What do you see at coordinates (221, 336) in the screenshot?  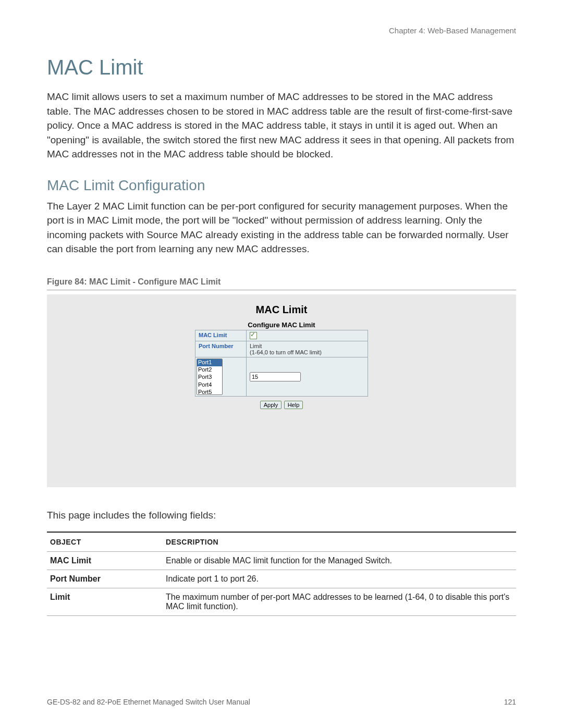 I see `mac-limit-label: MAC Limit` at bounding box center [221, 336].